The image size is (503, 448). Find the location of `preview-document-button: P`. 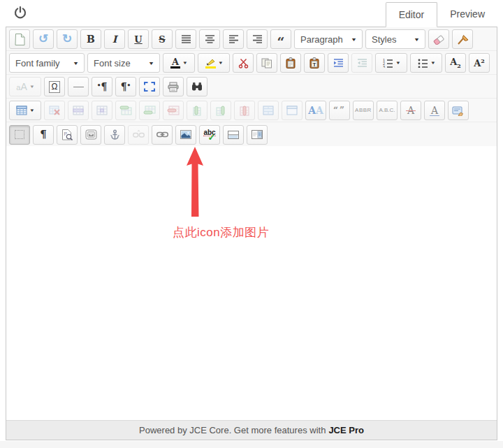

preview-document-button: P is located at coordinates (67, 135).